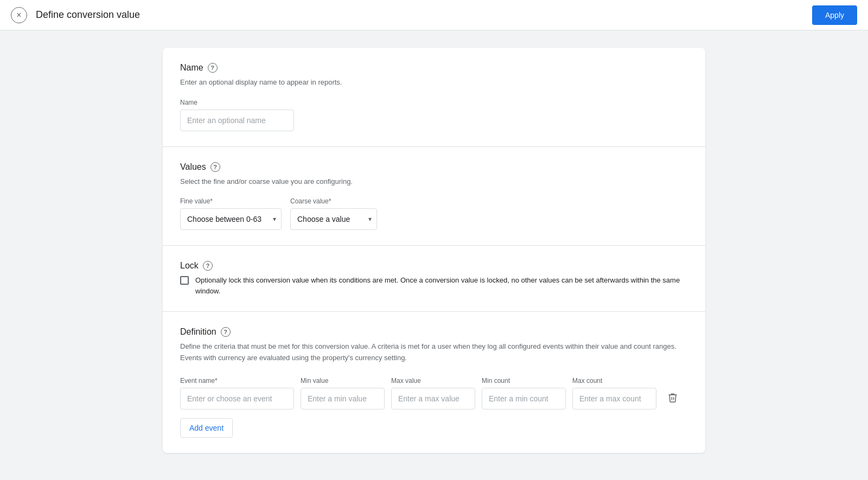 The height and width of the screenshot is (480, 868). What do you see at coordinates (434, 332) in the screenshot?
I see `definition-section-header: Definition ?` at bounding box center [434, 332].